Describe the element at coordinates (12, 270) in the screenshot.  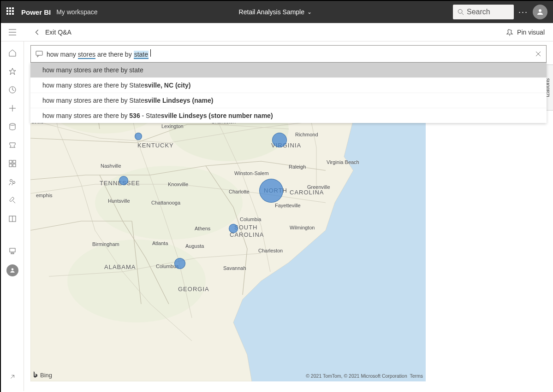
I see `my-workspace-icon` at that location.